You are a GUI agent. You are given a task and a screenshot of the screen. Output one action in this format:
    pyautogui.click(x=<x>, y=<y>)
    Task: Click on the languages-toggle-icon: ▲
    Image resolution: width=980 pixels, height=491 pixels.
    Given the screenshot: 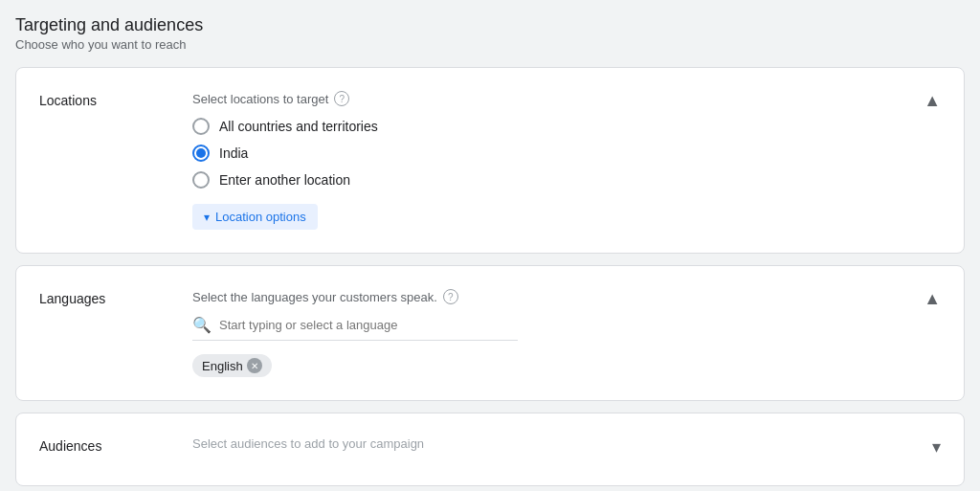 What is the action you would take?
    pyautogui.click(x=932, y=299)
    